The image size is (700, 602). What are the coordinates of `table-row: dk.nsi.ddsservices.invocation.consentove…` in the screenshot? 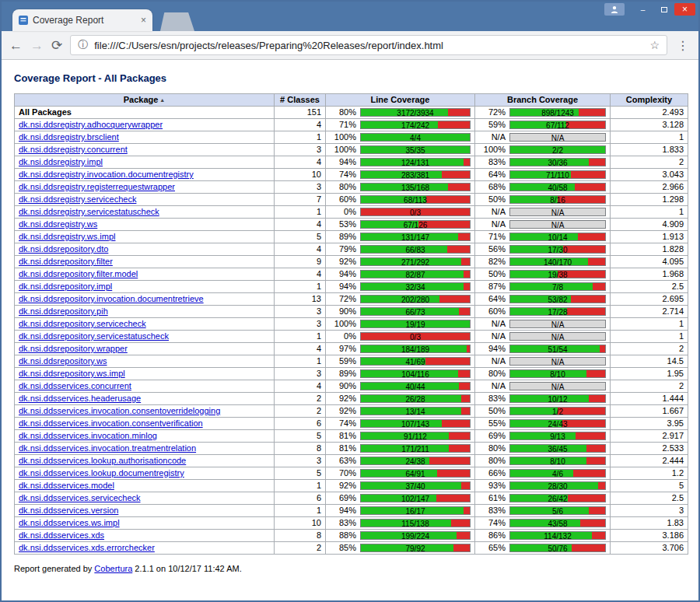 It's located at (352, 411).